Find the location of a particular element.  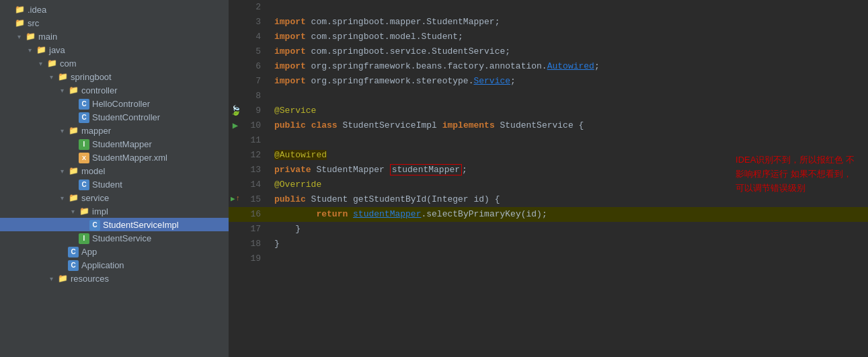

gutter-9: 🍃 is located at coordinates (235, 111).